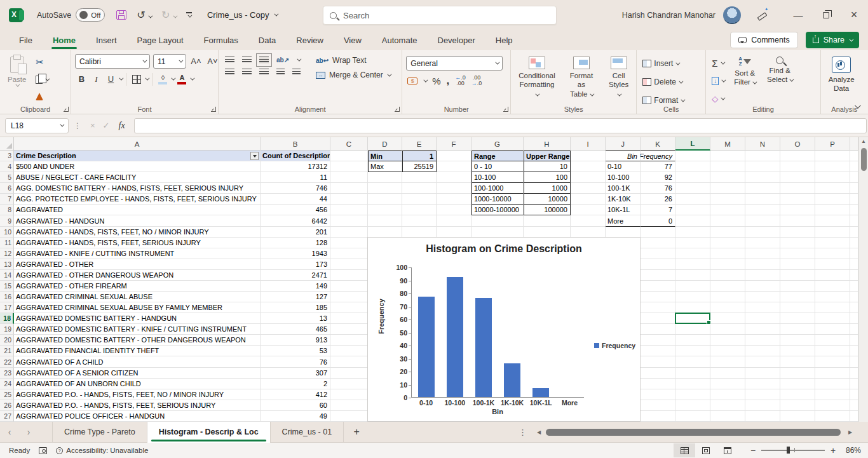  I want to click on ribbon-tab-file: File, so click(25, 40).